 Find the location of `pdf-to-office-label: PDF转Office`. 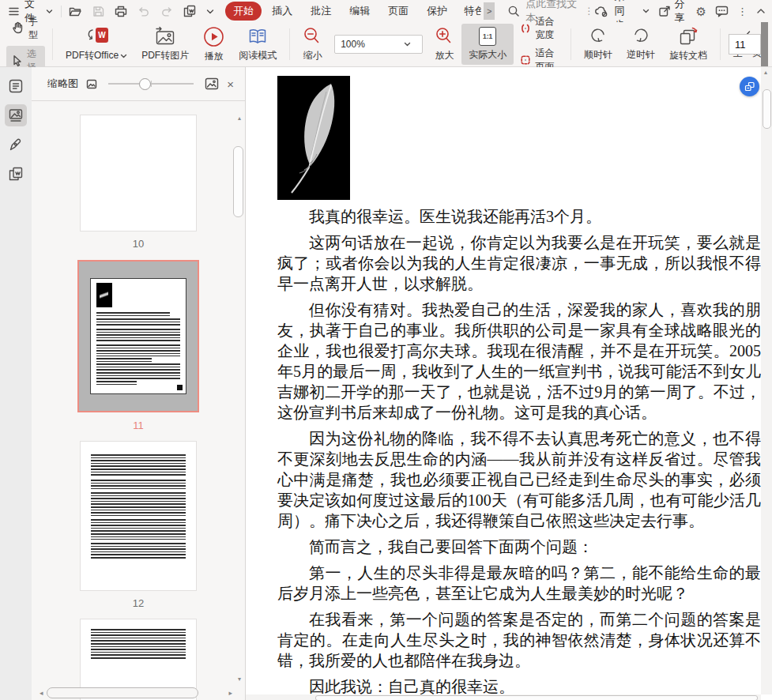

pdf-to-office-label: PDF转Office is located at coordinates (92, 55).